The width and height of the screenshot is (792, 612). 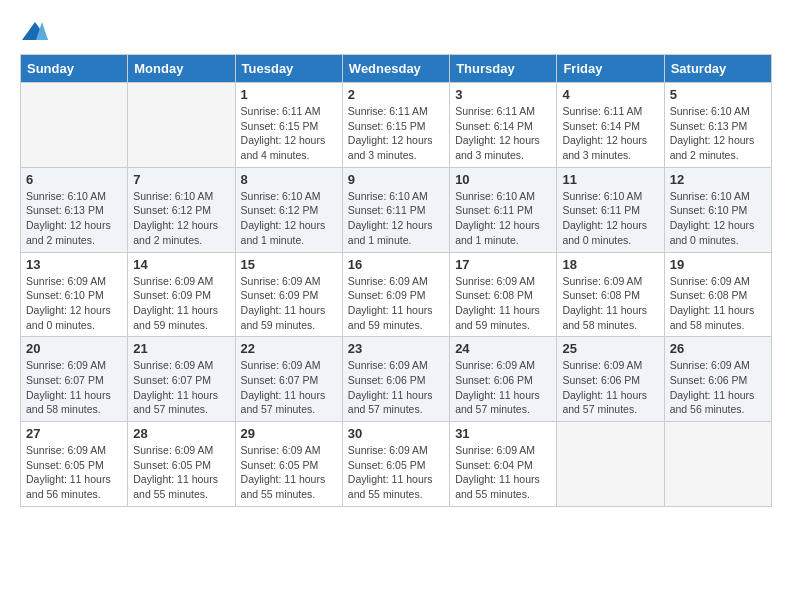 I want to click on calendar-cell: 27Sunrise: 6:09 AM Sunset: 6:05 PM Dayli…, so click(x=74, y=464).